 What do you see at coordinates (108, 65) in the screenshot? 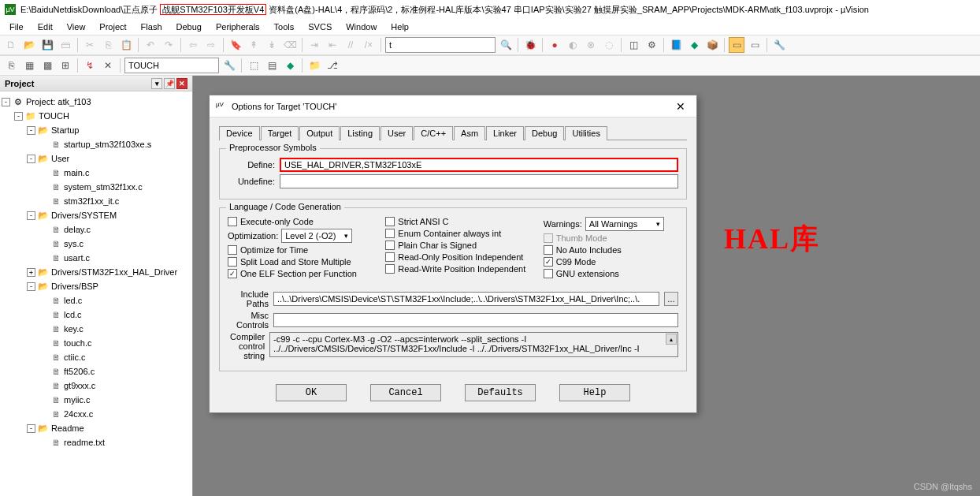
I see `stop-build-icon: ✕` at bounding box center [108, 65].